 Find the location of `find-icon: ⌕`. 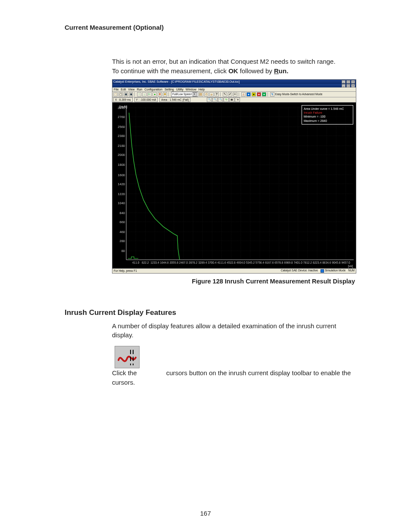

find-icon: ⌕ is located at coordinates (212, 94).